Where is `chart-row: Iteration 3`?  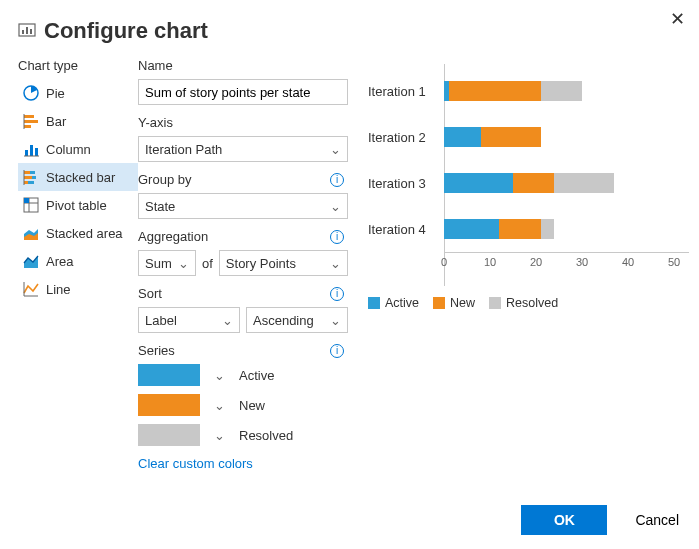
chart-row: Iteration 3 is located at coordinates (534, 183).